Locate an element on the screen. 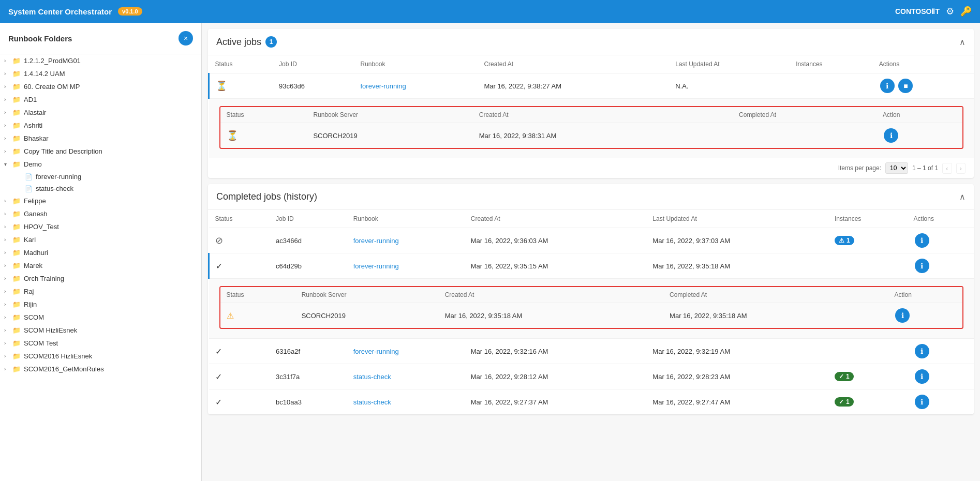 The height and width of the screenshot is (481, 980). table-row: ✓ bc10aa3 status-check Mar 16, 2022, 9:2… is located at coordinates (592, 402).